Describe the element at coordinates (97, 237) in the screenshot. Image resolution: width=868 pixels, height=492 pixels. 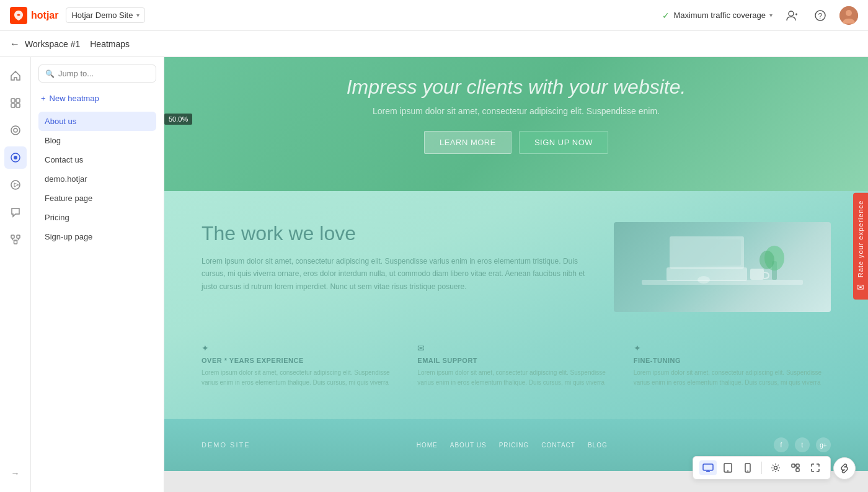
I see `page-list-item: Sign-up page` at that location.